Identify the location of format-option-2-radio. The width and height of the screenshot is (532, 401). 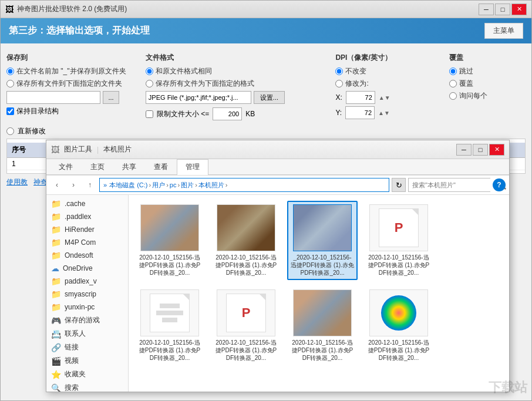
(149, 83).